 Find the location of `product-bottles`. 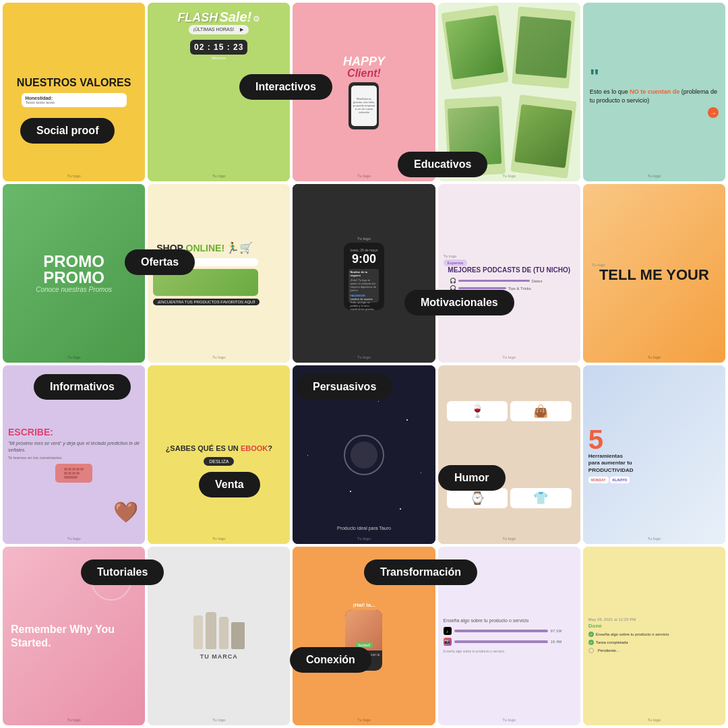

product-bottles is located at coordinates (219, 631).